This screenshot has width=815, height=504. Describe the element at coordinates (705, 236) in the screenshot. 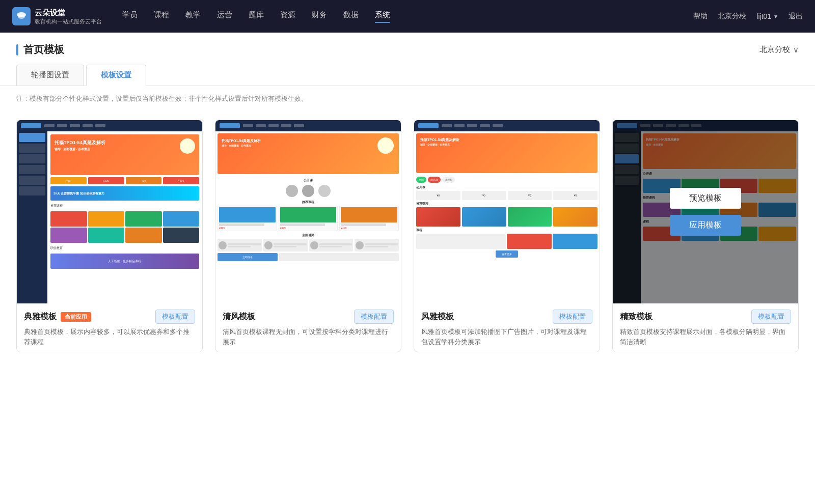

I see `template-card-refined: 托福TPO1-54真题及解析 辅导 · 全面覆盖 公开课 推荐课程` at that location.